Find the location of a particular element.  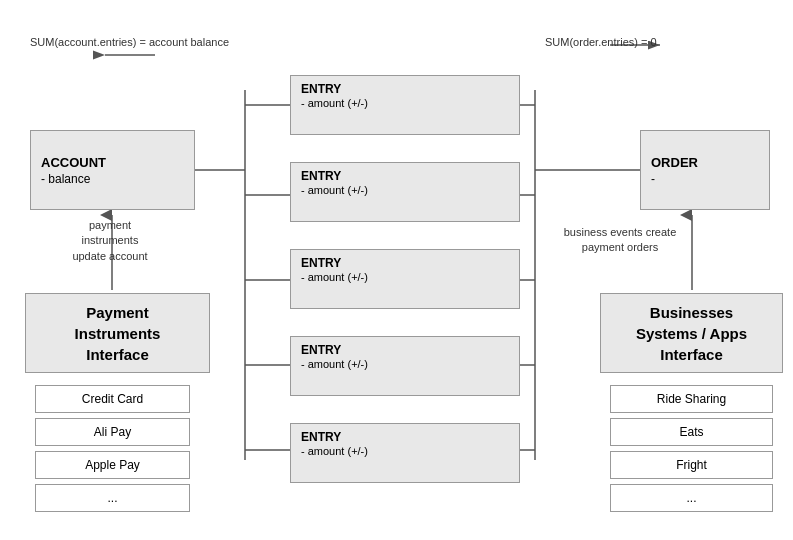

entry-box-2: ENTRY - amount (+/-) is located at coordinates (405, 192).